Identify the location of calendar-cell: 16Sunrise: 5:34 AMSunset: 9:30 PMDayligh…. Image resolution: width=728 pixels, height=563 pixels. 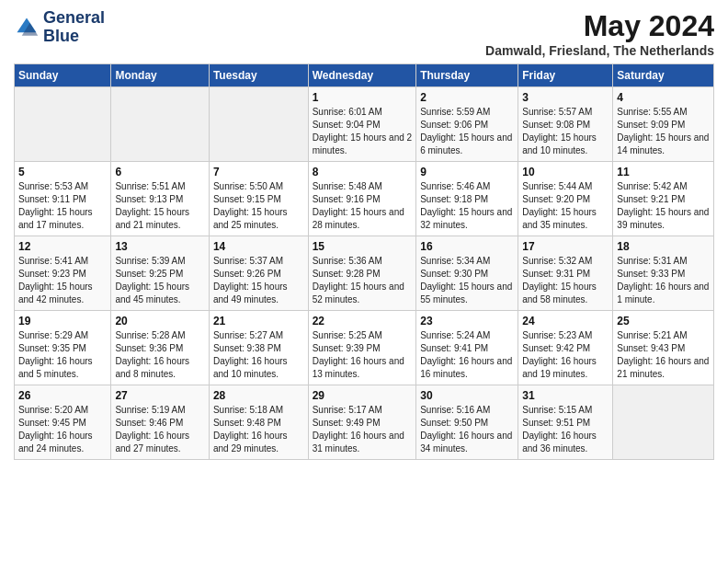
(467, 274).